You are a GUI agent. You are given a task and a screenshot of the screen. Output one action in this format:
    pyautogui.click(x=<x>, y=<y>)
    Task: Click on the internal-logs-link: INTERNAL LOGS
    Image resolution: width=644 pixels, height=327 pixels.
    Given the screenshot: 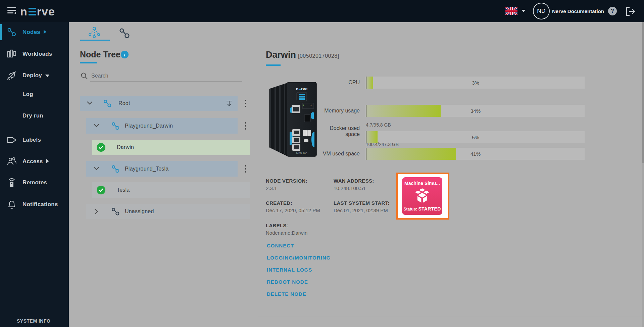 What is the action you would take?
    pyautogui.click(x=289, y=270)
    